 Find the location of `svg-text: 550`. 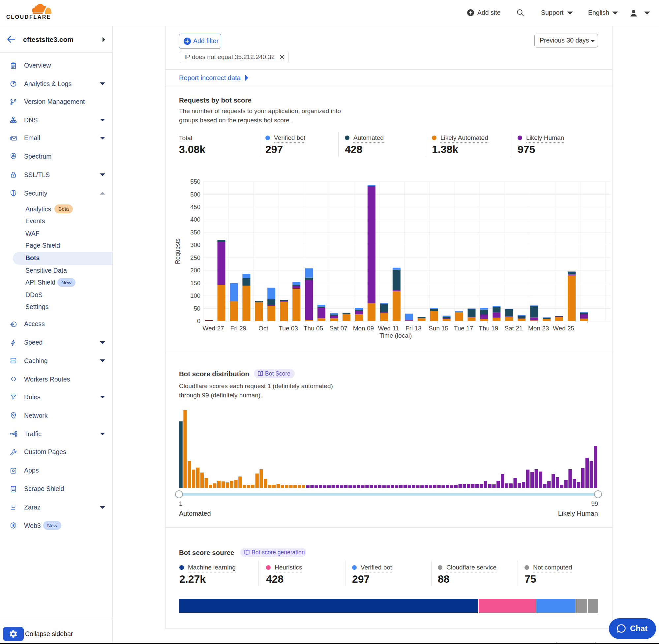

svg-text: 550 is located at coordinates (195, 181).